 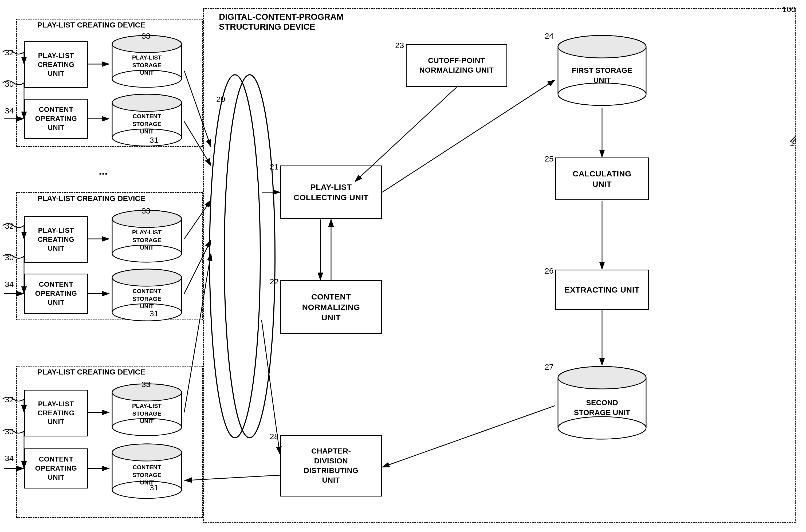 What do you see at coordinates (9, 53) in the screenshot?
I see `ref-32-1: 32` at bounding box center [9, 53].